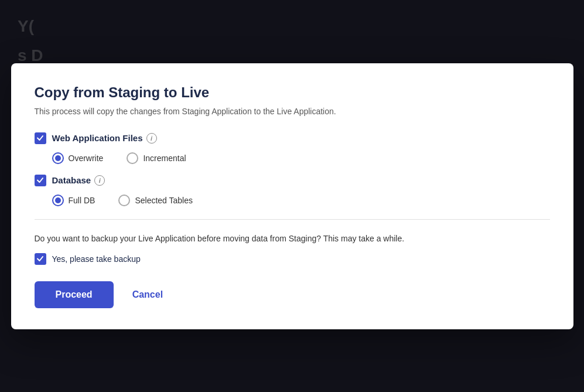 Image resolution: width=584 pixels, height=392 pixels. What do you see at coordinates (104, 138) in the screenshot?
I see `web-app-files-label: Web Application Files i` at bounding box center [104, 138].